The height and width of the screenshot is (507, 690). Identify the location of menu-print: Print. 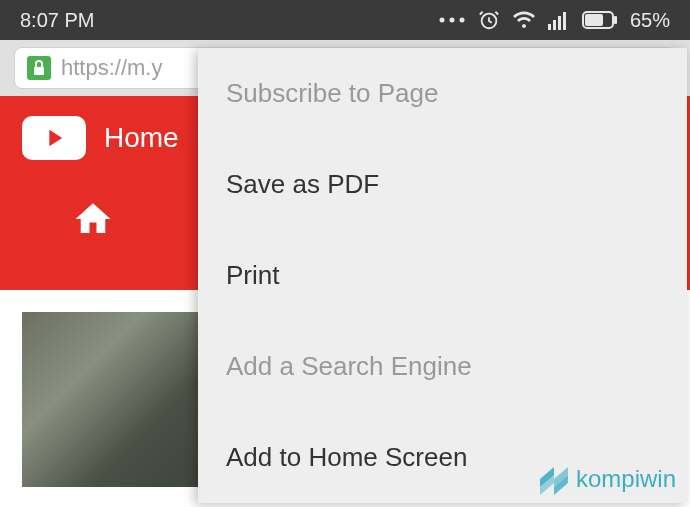
(442, 276).